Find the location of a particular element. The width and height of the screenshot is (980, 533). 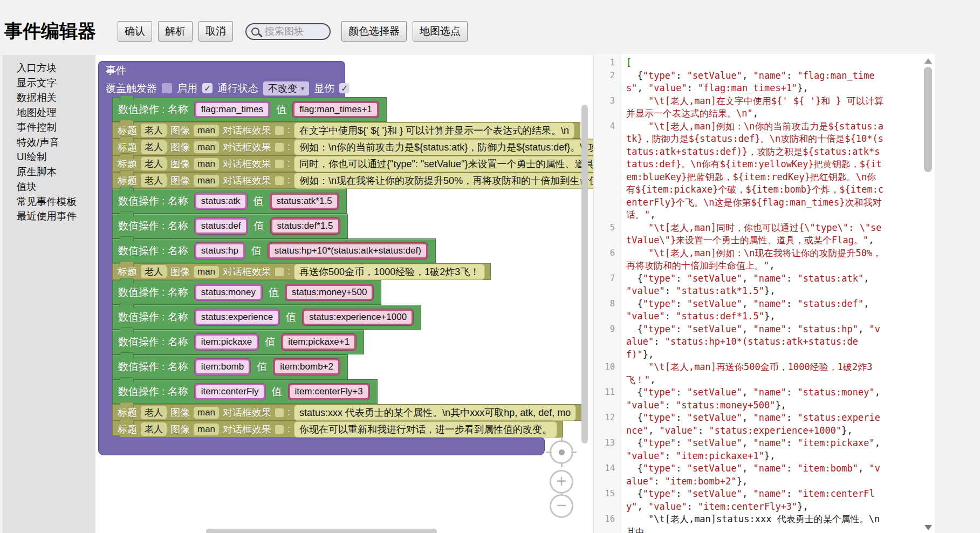

name-field: status:hp is located at coordinates (220, 251).